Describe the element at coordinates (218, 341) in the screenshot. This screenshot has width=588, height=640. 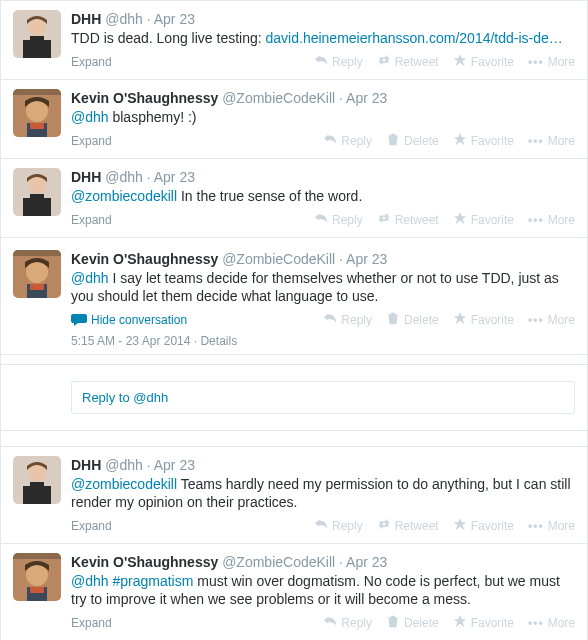
I see `details-link: Details` at that location.